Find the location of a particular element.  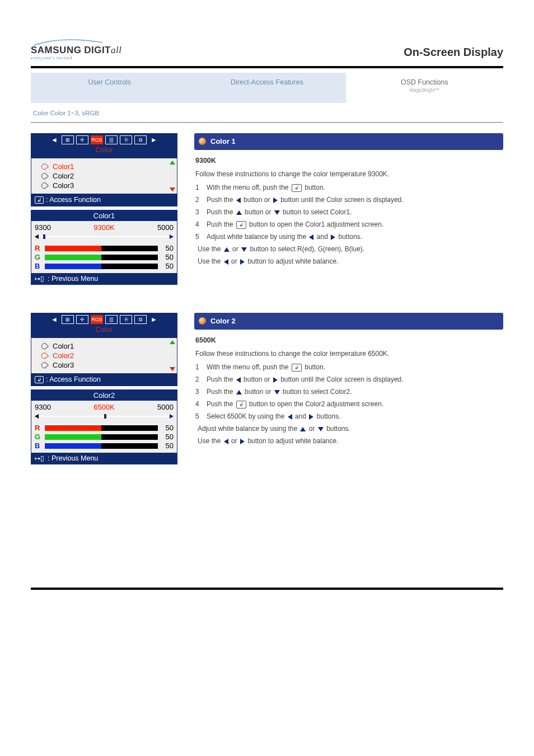

adjust-footer-label: : Previous Menu is located at coordinates (73, 458).